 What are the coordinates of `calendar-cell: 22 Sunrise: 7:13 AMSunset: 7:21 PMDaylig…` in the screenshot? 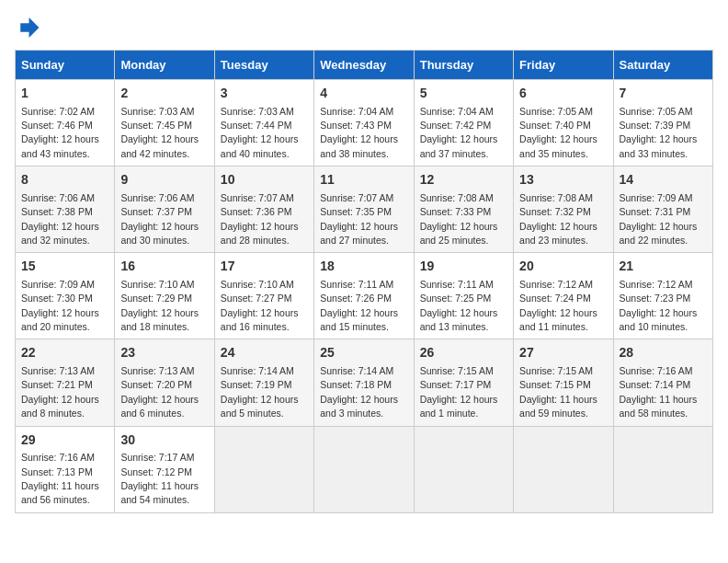 It's located at (65, 383).